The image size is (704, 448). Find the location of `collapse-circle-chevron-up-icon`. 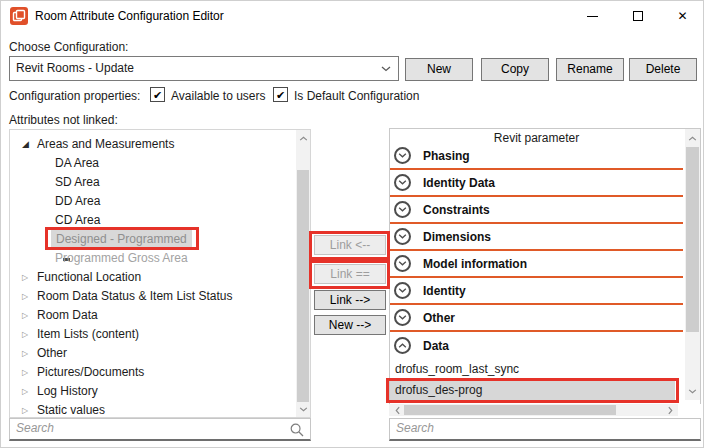

collapse-circle-chevron-up-icon is located at coordinates (402, 346).